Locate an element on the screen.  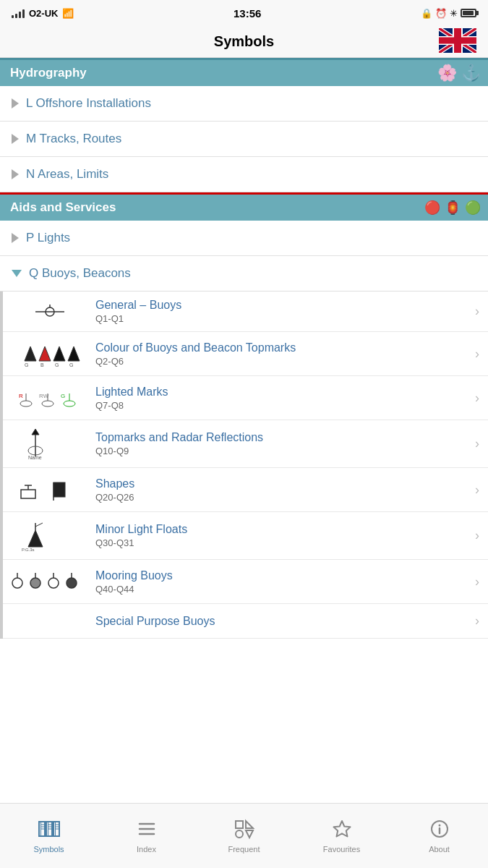
category-L-label: L Offshore Installations is located at coordinates (88, 103).